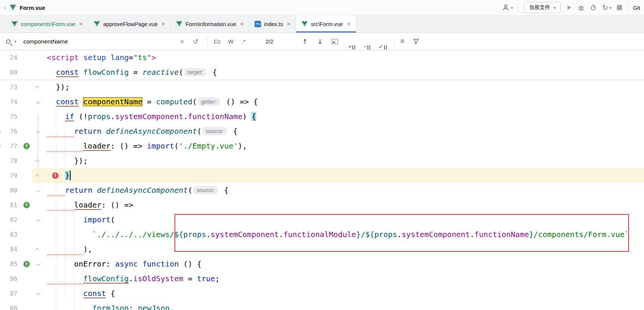 The width and height of the screenshot is (644, 310). I want to click on code-token: reactive, so click(161, 72).